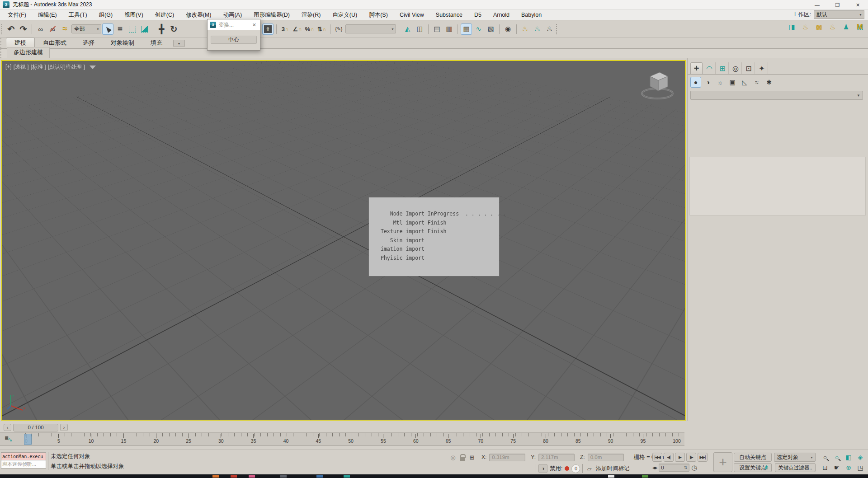 Image resolution: width=868 pixels, height=478 pixels. Describe the element at coordinates (769, 82) in the screenshot. I see `systems-category-icon: ✱` at that location.